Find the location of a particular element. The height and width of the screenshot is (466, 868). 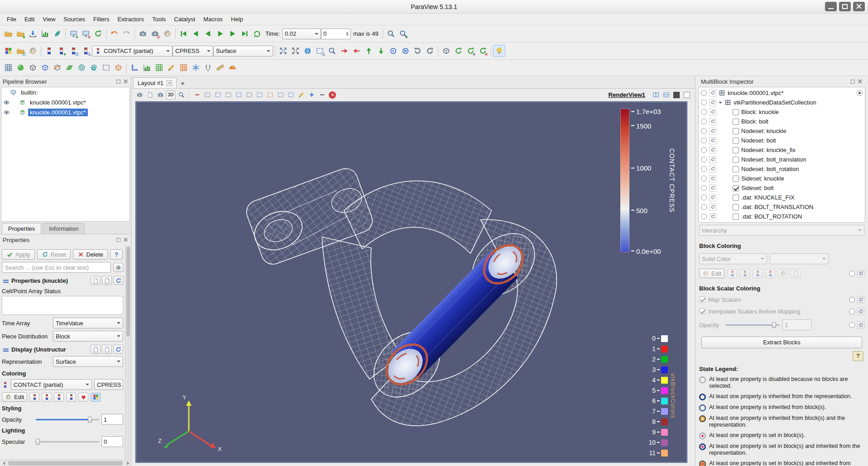

clip-icon is located at coordinates (57, 68).